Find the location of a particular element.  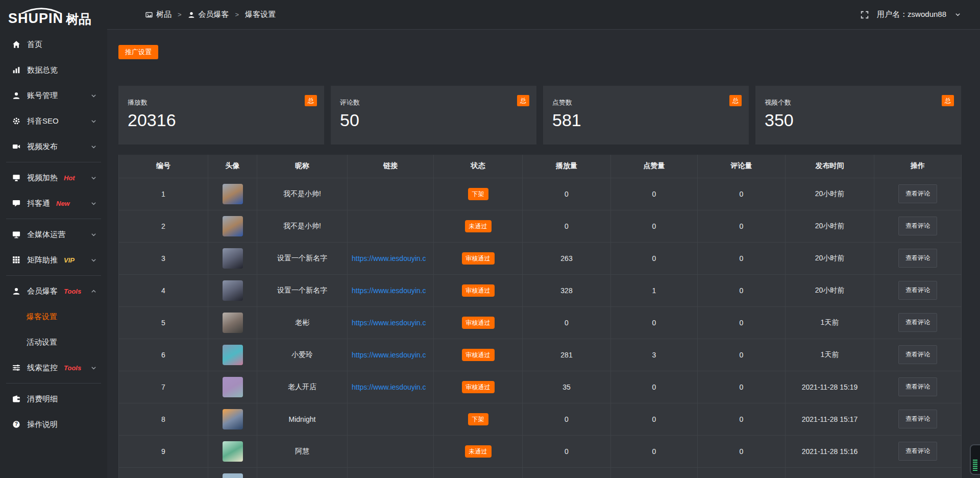

sidebar-subitem-label: 活动设置 is located at coordinates (42, 342).